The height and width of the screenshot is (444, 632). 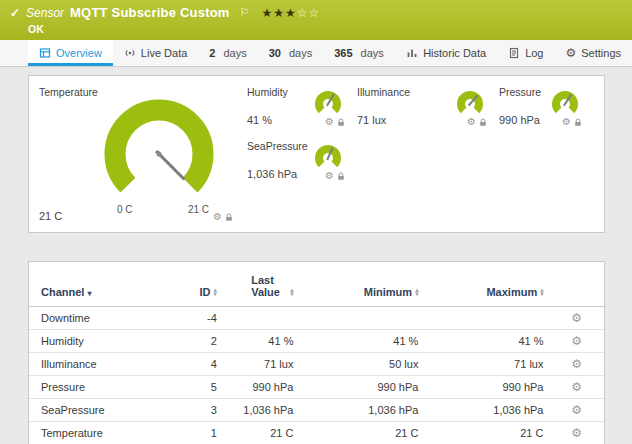 What do you see at coordinates (89, 294) in the screenshot?
I see `dropdown-caret-icon: ▾` at bounding box center [89, 294].